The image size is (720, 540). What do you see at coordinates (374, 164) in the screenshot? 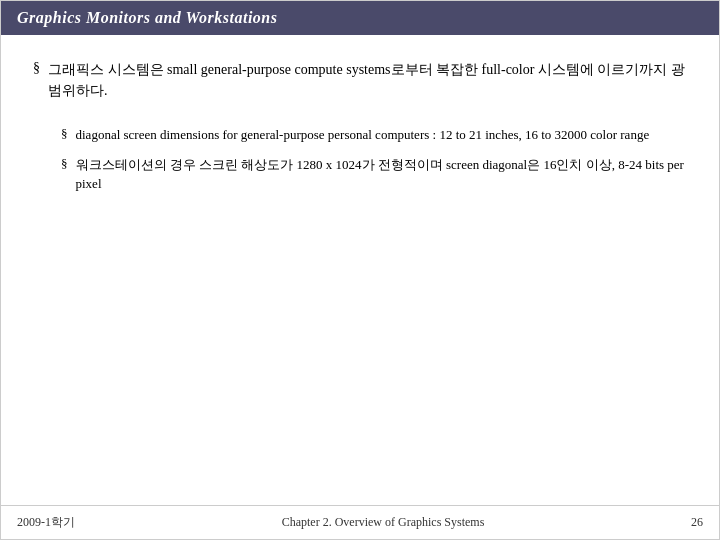
I see `sub-bullets: § diagonal screen dimensions for general…` at bounding box center [374, 164].